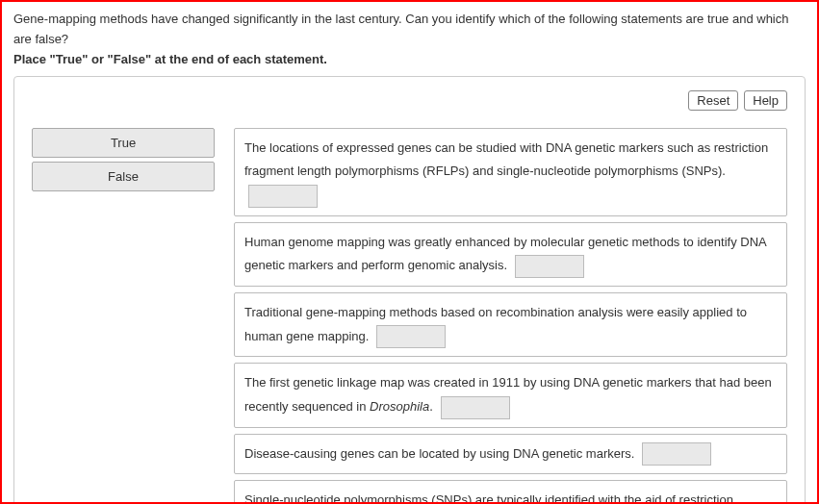 The height and width of the screenshot is (504, 819). Describe the element at coordinates (410, 100) in the screenshot. I see `panel-toolbar: Reset Help` at that location.